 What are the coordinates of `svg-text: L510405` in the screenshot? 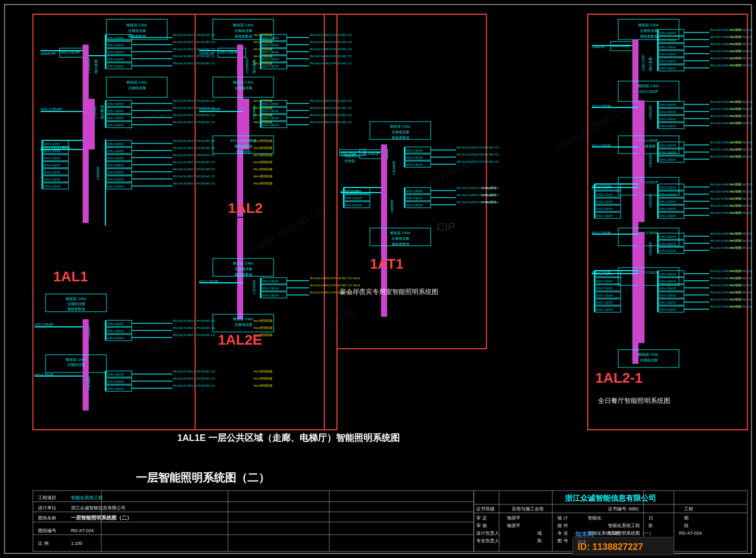 It's located at (254, 113).